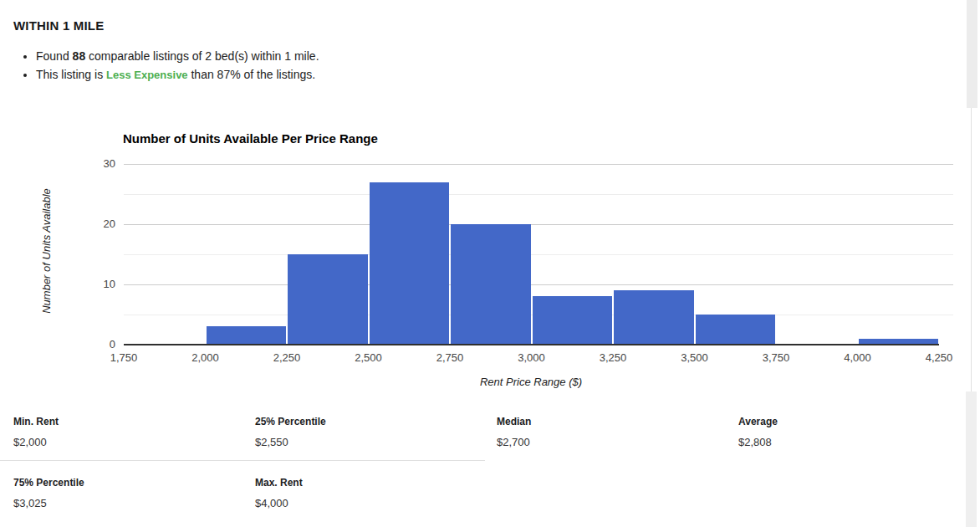 Image resolution: width=980 pixels, height=527 pixels. I want to click on bullet-text: This listing is, so click(71, 74).